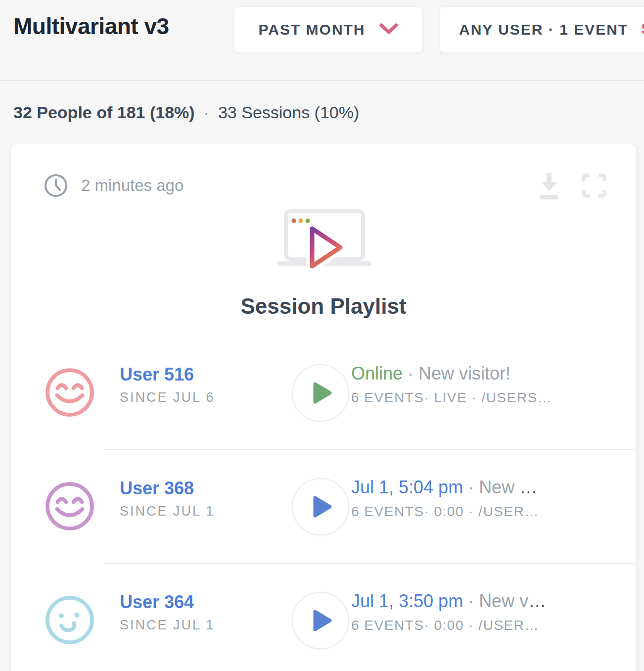  I want to click on session-status: Jul 1, 5:04 pm·New … 6 EVENTS· 0:00 · /U…, so click(445, 498).